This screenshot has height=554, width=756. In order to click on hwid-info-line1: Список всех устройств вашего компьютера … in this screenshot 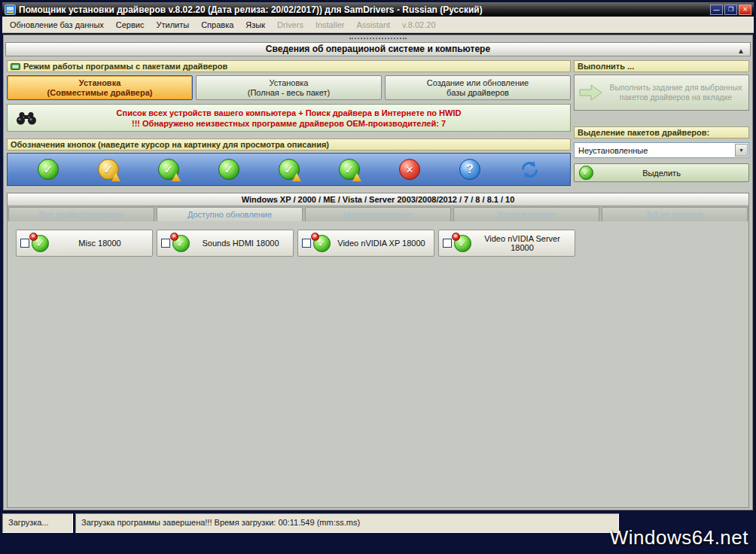, I will do `click(289, 113)`.